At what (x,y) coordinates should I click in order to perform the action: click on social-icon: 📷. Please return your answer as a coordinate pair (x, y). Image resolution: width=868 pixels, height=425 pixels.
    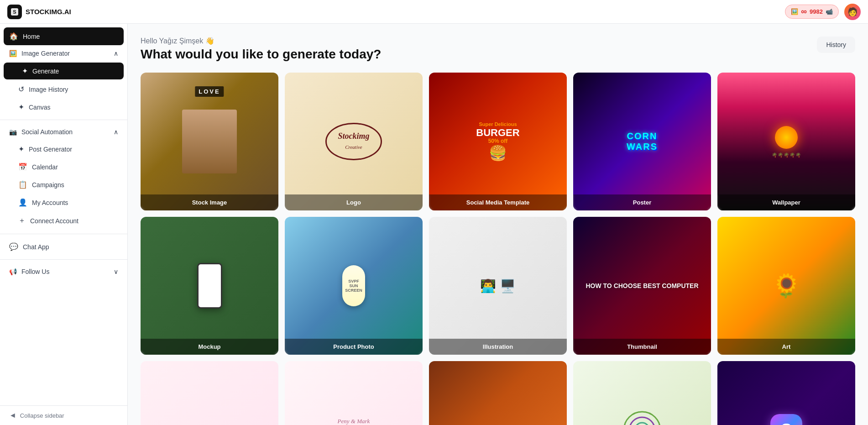
    Looking at the image, I should click on (13, 132).